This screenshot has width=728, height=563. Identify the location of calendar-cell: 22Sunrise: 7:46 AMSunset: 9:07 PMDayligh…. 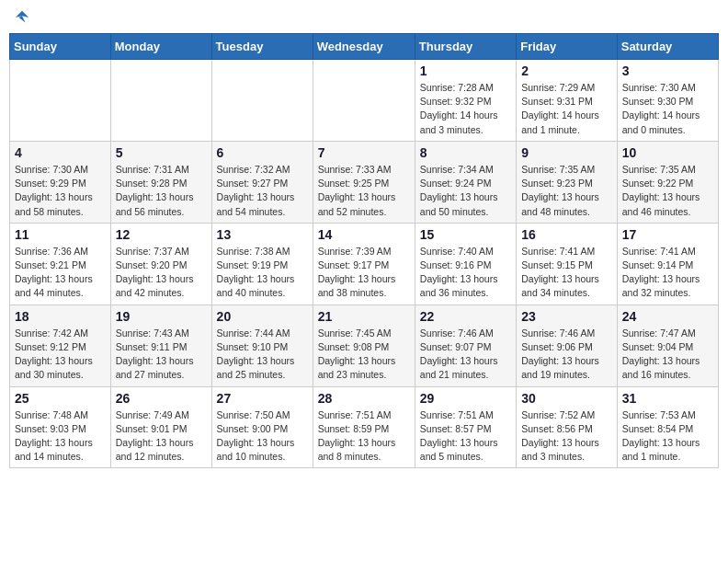
(465, 346).